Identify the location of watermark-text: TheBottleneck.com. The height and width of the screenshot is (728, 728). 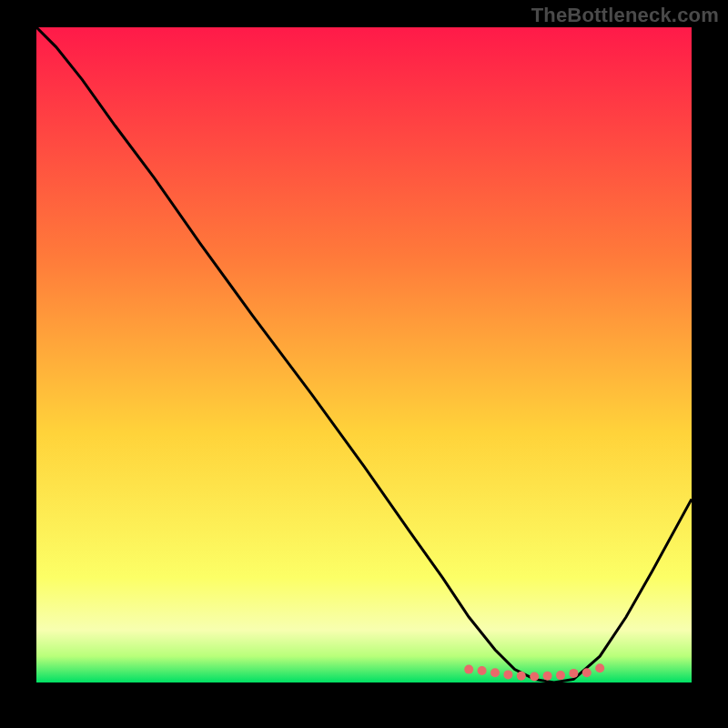
(625, 15).